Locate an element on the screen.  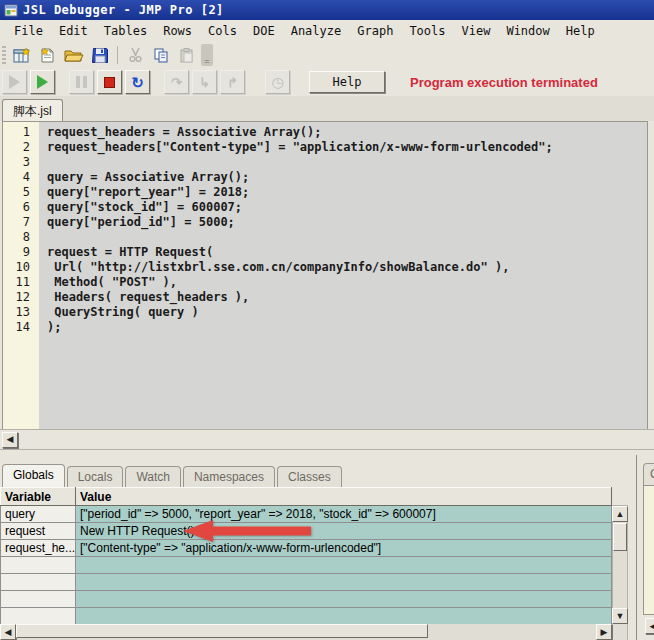
variable-value-cell: ["Content-type" => "application/x-www-fo… is located at coordinates (344, 548).